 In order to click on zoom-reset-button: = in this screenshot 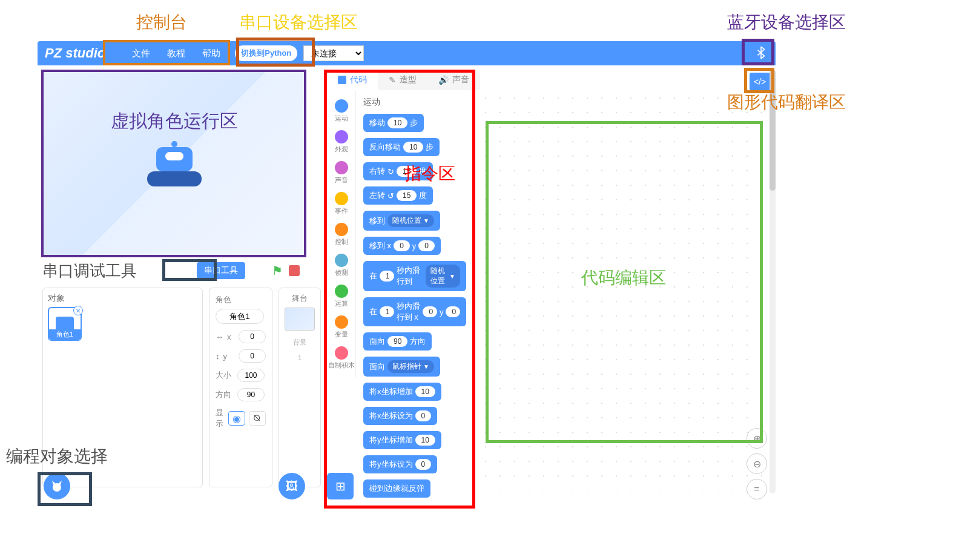, I will do `click(757, 489)`.